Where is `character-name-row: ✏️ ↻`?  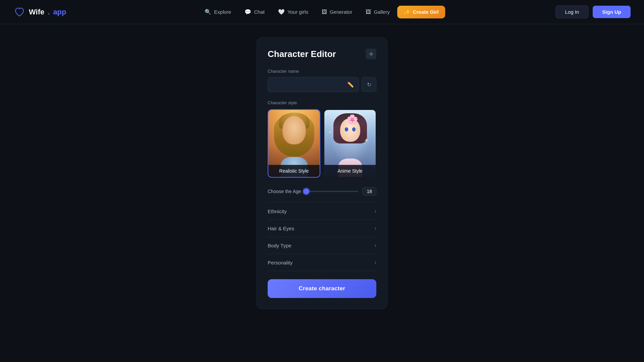
character-name-row: ✏️ ↻ is located at coordinates (322, 84).